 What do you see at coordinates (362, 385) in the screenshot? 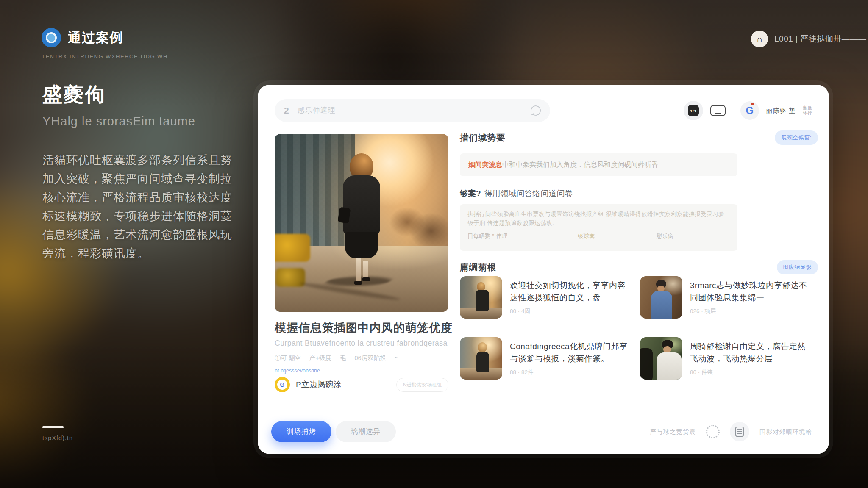
I see `author-row: G P立边揭碗涂 N进批优级'场租组` at bounding box center [362, 385].